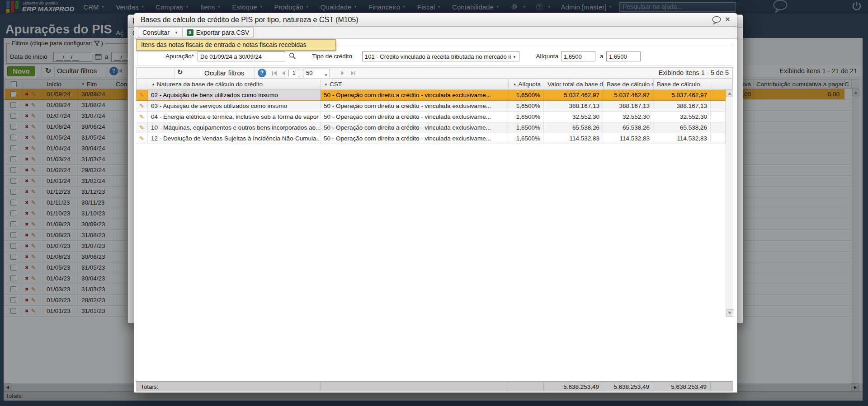 The width and height of the screenshot is (868, 406). What do you see at coordinates (628, 138) in the screenshot?
I see `cell-base-nao: 114.532,83` at bounding box center [628, 138].